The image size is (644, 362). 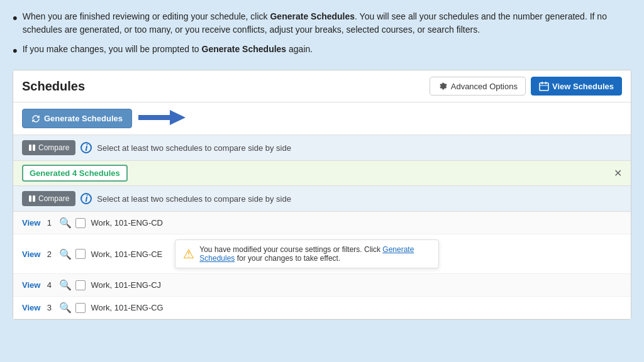 I want to click on compare-button-bottom: Compare, so click(x=49, y=199).